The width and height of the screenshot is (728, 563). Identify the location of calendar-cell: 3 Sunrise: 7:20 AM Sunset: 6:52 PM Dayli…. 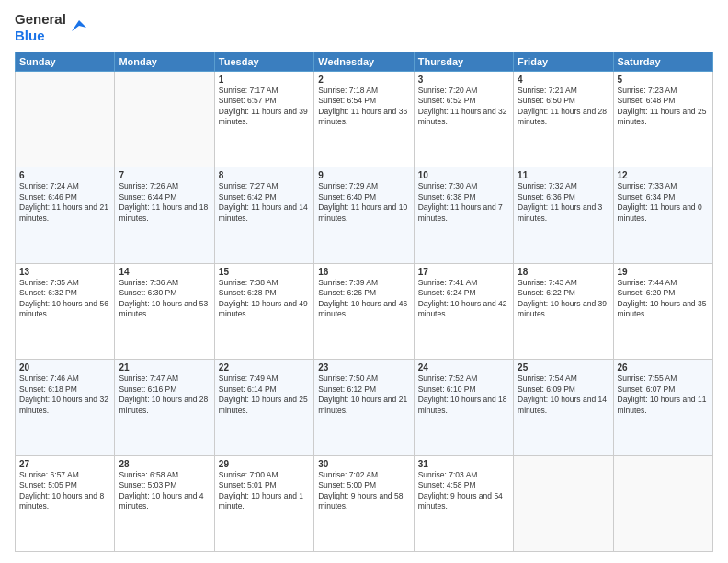
(463, 120).